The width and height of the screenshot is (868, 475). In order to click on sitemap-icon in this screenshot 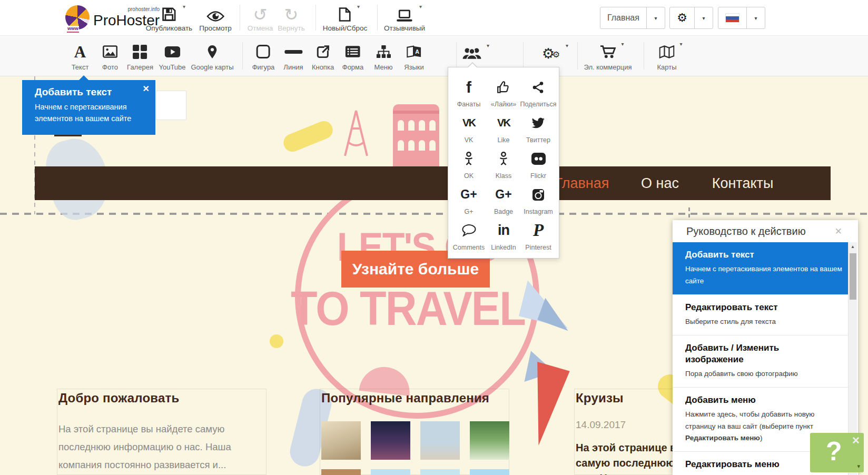, I will do `click(383, 52)`.